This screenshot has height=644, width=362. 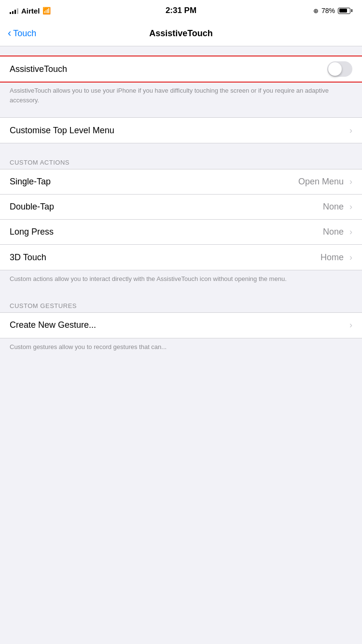 I want to click on custom-actions-header: CUSTOM ACTIONS, so click(x=181, y=161).